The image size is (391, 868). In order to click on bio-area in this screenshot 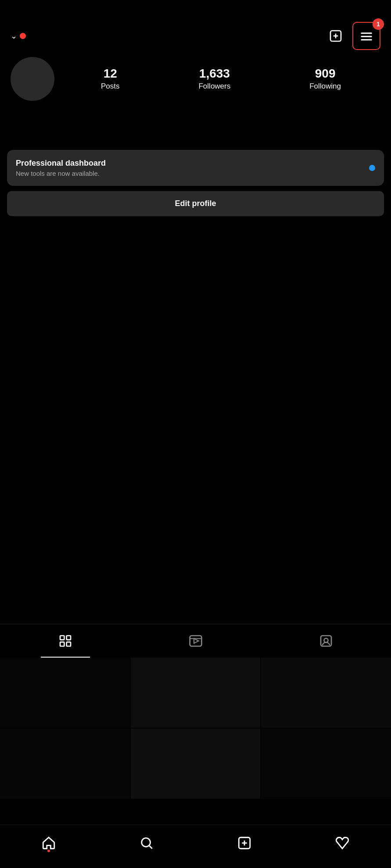, I will do `click(196, 125)`.